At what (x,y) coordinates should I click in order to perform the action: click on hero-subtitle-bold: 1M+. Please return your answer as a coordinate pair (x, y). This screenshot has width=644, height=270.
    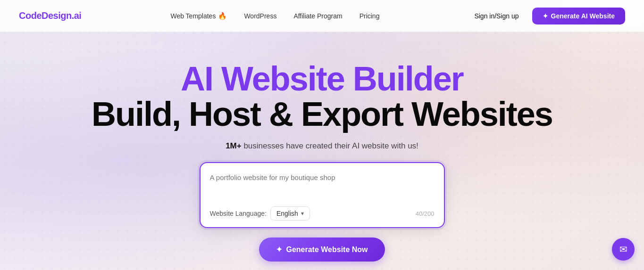
    Looking at the image, I should click on (234, 146).